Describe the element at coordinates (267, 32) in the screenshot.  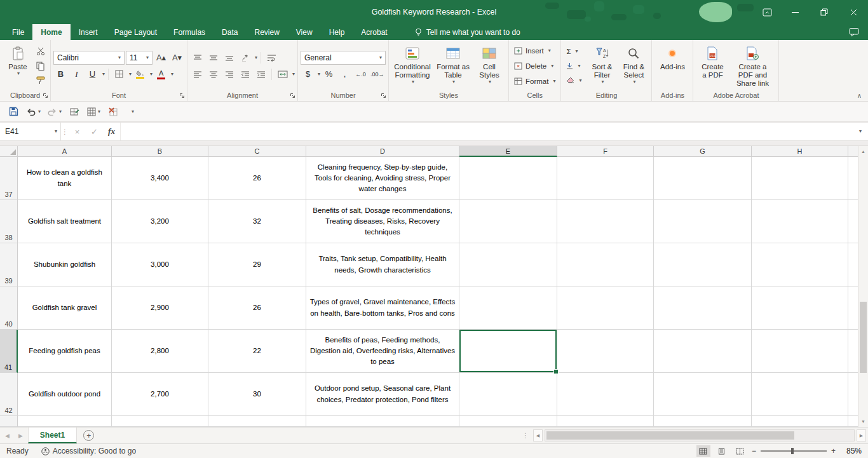
I see `tab-review: Review` at that location.